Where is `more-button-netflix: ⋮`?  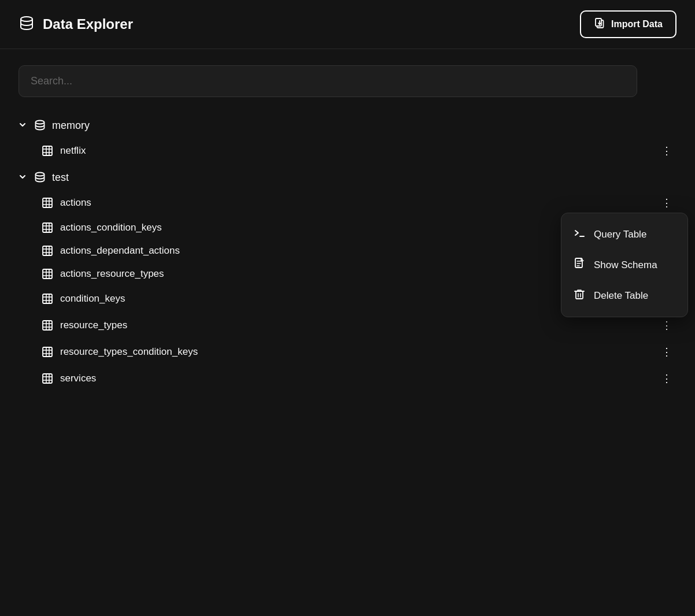
more-button-netflix: ⋮ is located at coordinates (667, 151).